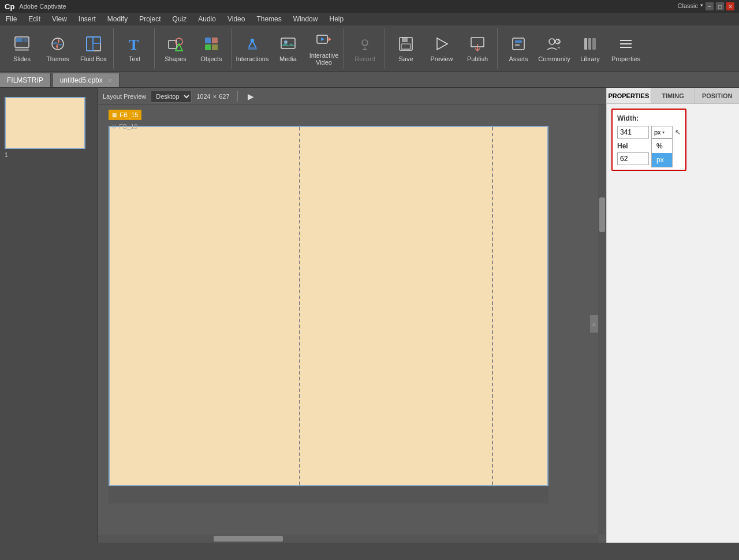 Image resolution: width=739 pixels, height=560 pixels. I want to click on interactions-button: Interactions, so click(252, 48).